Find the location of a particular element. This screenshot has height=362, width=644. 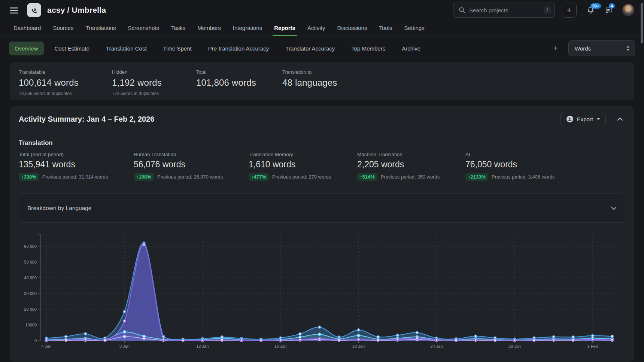

tab-translator-accuracy: Translator Accuracy is located at coordinates (310, 49).